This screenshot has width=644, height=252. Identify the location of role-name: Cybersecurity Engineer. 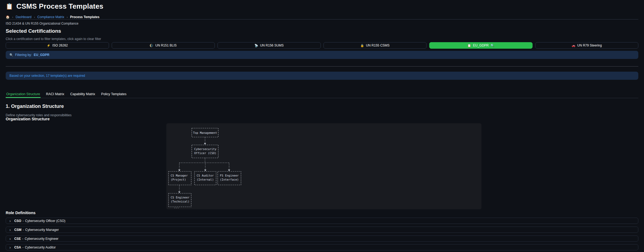
(42, 239).